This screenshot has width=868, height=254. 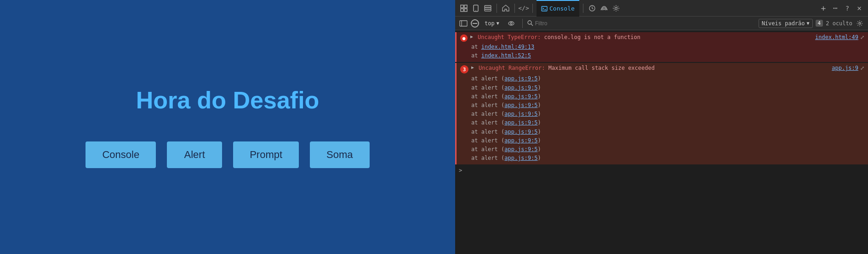 What do you see at coordinates (819, 23) in the screenshot?
I see `error-count-badge: 4` at bounding box center [819, 23].